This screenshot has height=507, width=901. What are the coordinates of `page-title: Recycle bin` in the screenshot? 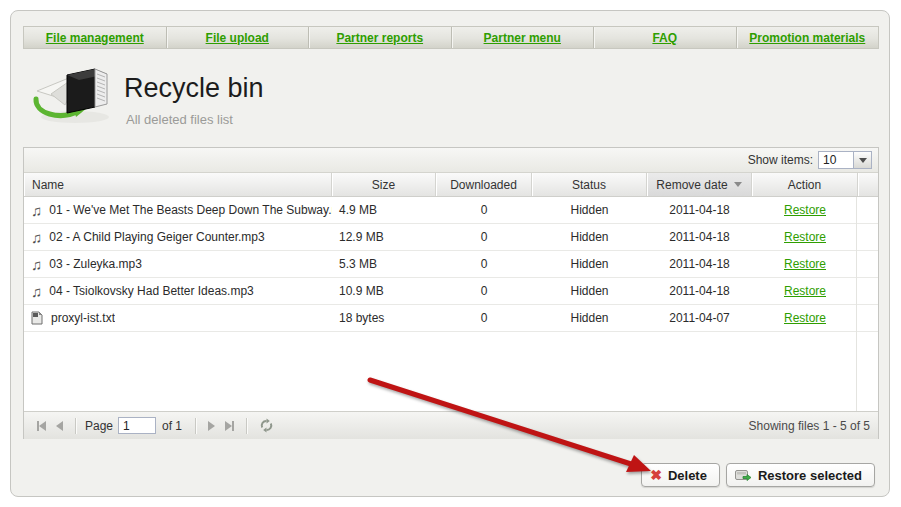 It's located at (194, 88).